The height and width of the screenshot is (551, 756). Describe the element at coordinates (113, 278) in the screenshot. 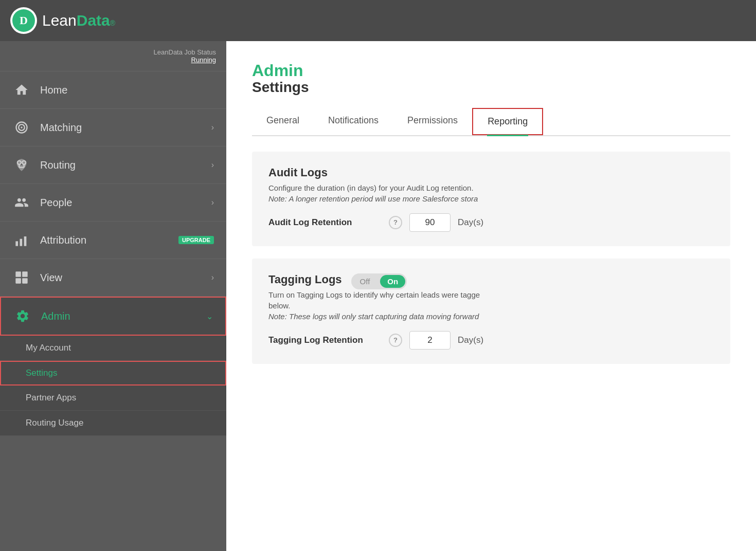

I see `sidebar-item-view: View ›` at that location.